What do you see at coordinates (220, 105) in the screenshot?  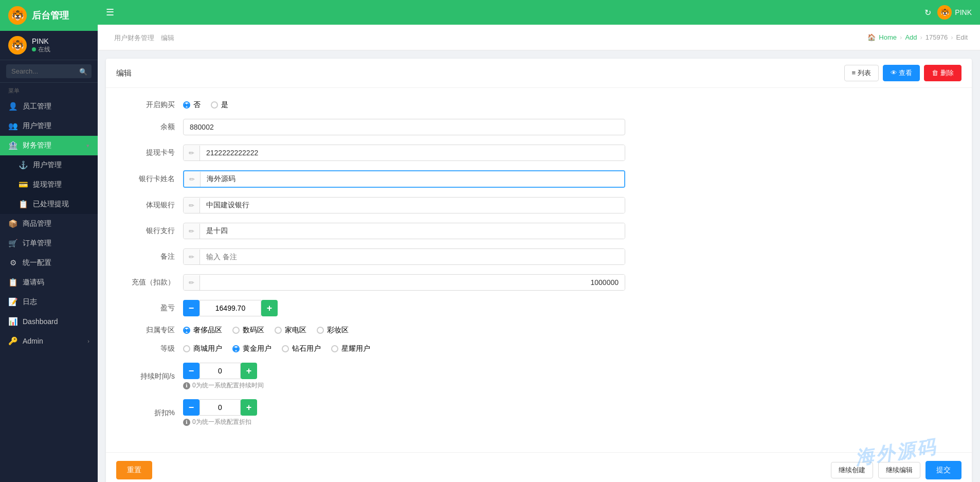 I see `radio-purchase-yes: 是` at bounding box center [220, 105].